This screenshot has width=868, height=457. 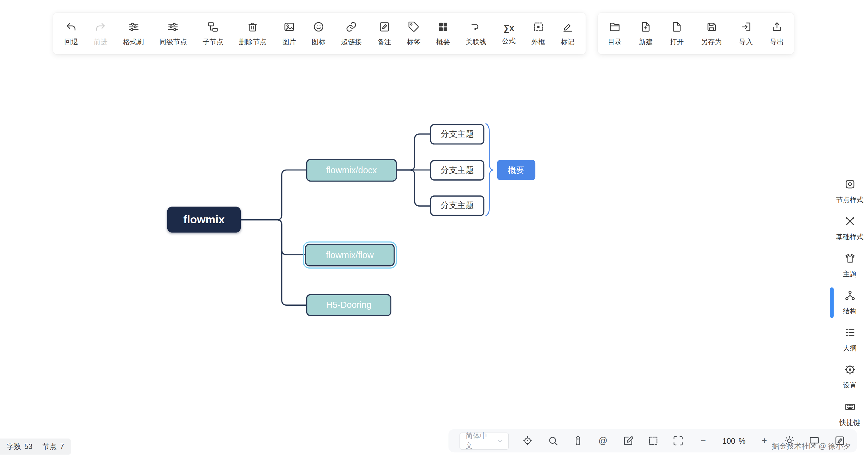 I want to click on zoom-level: 100 %, so click(x=734, y=441).